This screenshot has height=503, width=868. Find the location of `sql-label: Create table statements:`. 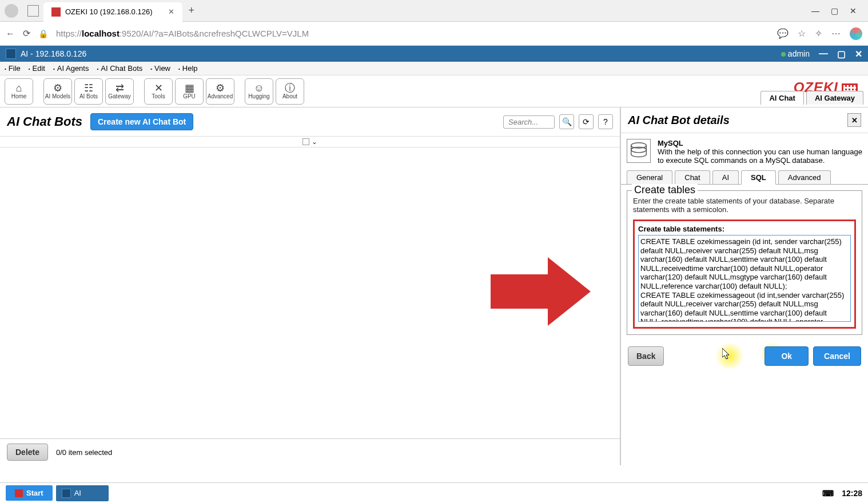

sql-label: Create table statements: is located at coordinates (744, 229).